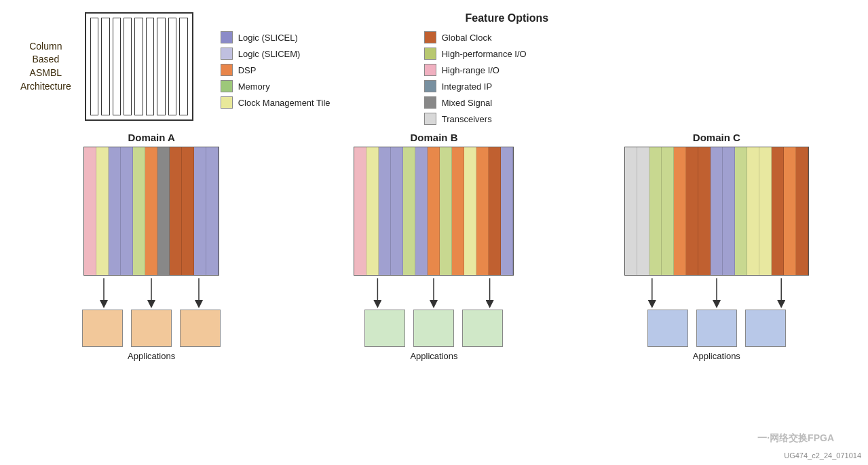  Describe the element at coordinates (434, 320) in the screenshot. I see `arrows-apps-1: Applications` at that location.